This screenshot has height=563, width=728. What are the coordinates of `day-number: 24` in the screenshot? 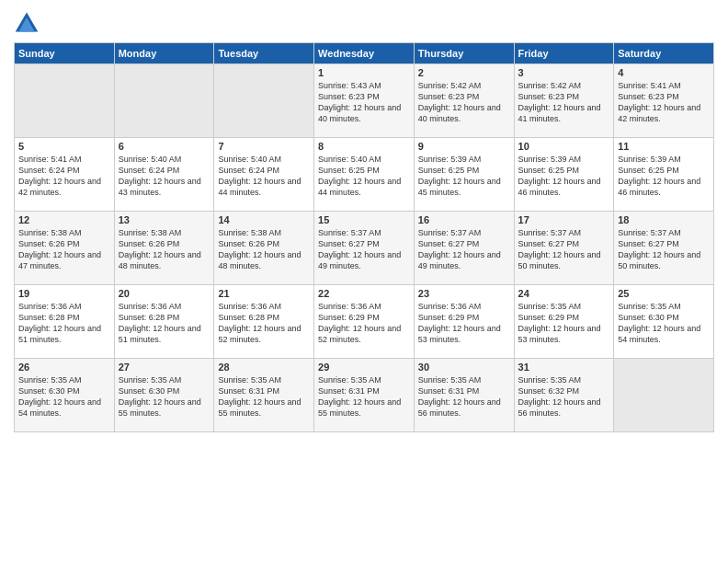 It's located at (564, 293).